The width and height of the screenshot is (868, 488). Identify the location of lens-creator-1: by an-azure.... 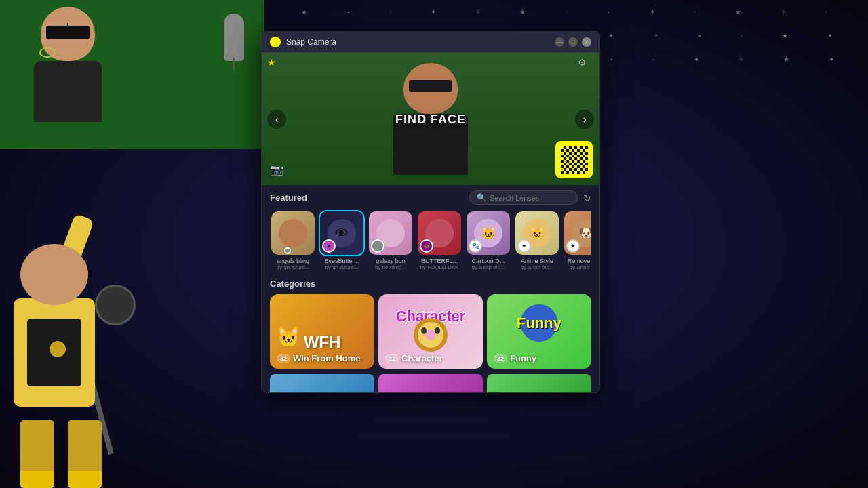
(293, 267).